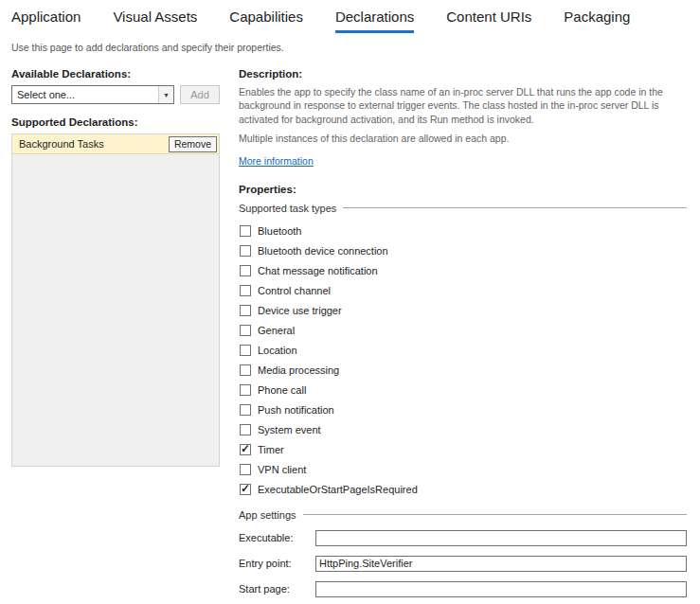 This screenshot has height=604, width=700. Describe the element at coordinates (245, 311) in the screenshot. I see `checkbox-device-use-trigger` at that location.